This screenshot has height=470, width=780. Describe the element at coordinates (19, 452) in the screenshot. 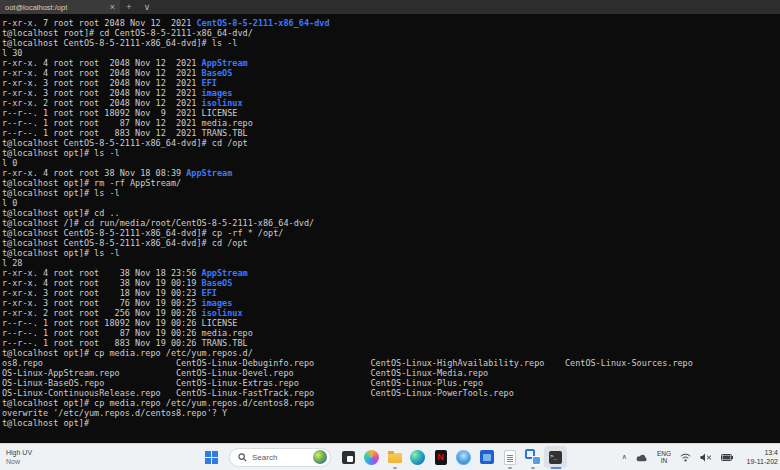

I see `weather-headline: High UV` at that location.